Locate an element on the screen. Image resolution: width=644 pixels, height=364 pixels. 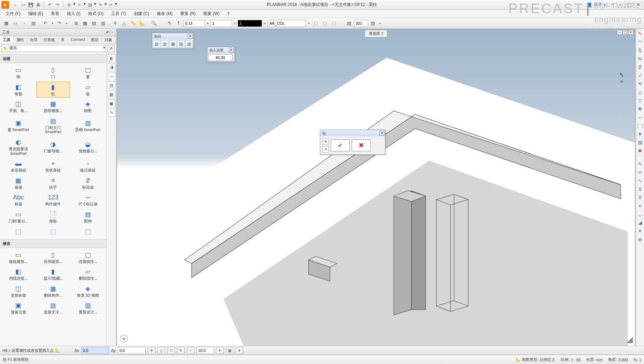
tool-板: ▱板 is located at coordinates (88, 90).